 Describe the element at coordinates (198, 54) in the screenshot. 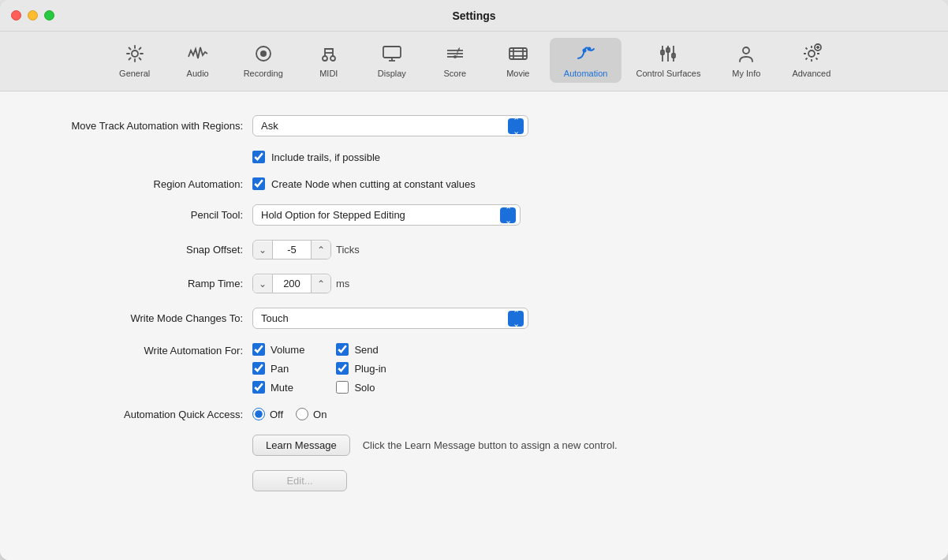

I see `audio-icon` at that location.